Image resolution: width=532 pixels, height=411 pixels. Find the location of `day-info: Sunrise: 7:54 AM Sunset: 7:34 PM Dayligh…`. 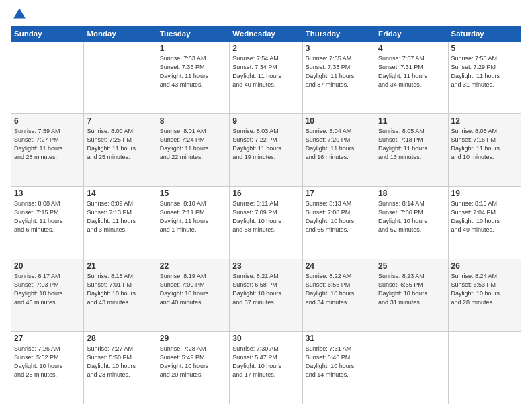

day-info: Sunrise: 7:54 AM Sunset: 7:34 PM Dayligh… is located at coordinates (266, 72).